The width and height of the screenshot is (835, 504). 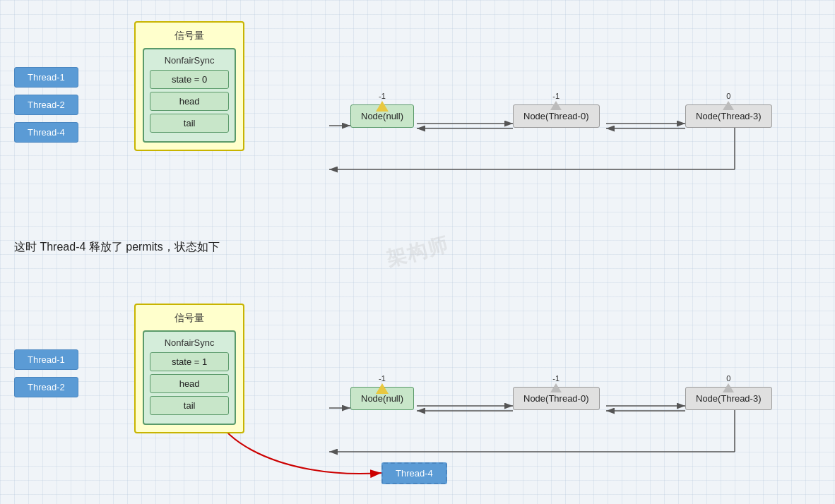 I want to click on head-field-d2: head, so click(x=189, y=384).